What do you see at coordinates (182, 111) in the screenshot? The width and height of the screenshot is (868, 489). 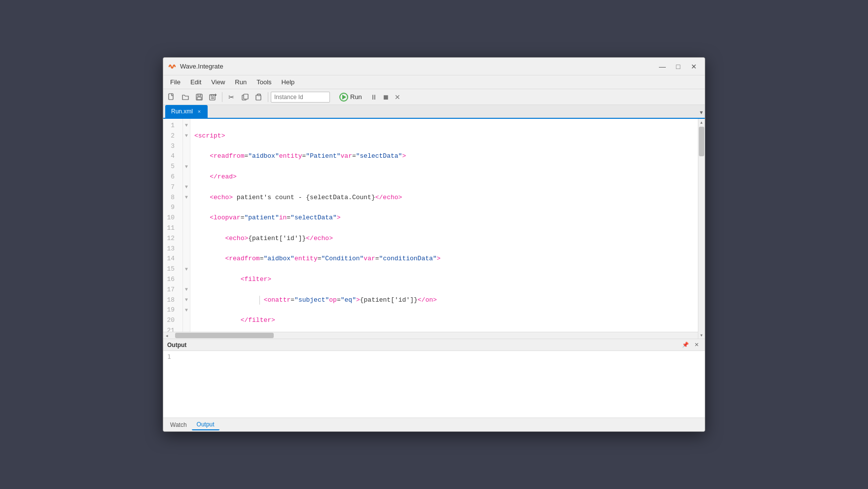 I see `tab-label: Run.xml` at bounding box center [182, 111].